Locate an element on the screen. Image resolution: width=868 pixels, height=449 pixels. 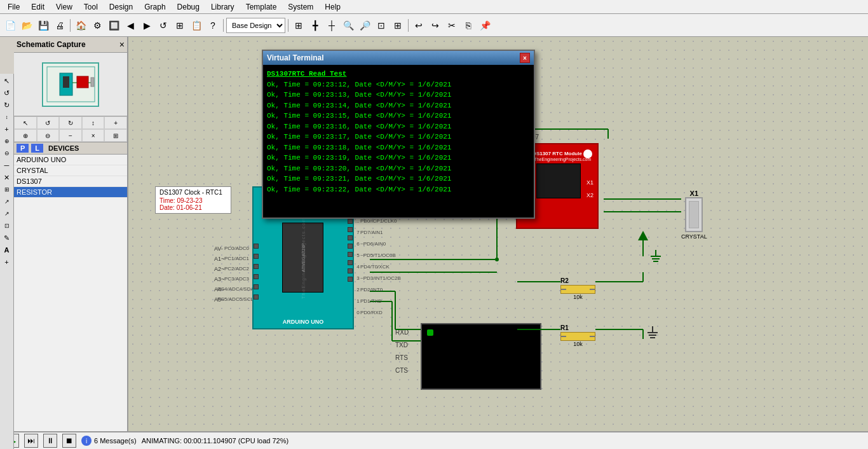
toolbar-back: ◀ is located at coordinates (130, 25).